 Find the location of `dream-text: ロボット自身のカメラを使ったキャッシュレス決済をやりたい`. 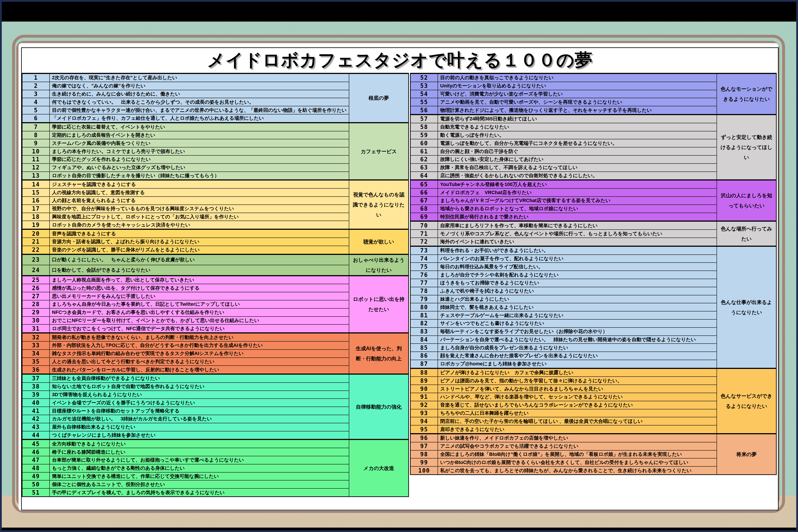

dream-text: ロボット自身のカメラを使ったキャッシュレス決済をやりたい is located at coordinates (199, 225).